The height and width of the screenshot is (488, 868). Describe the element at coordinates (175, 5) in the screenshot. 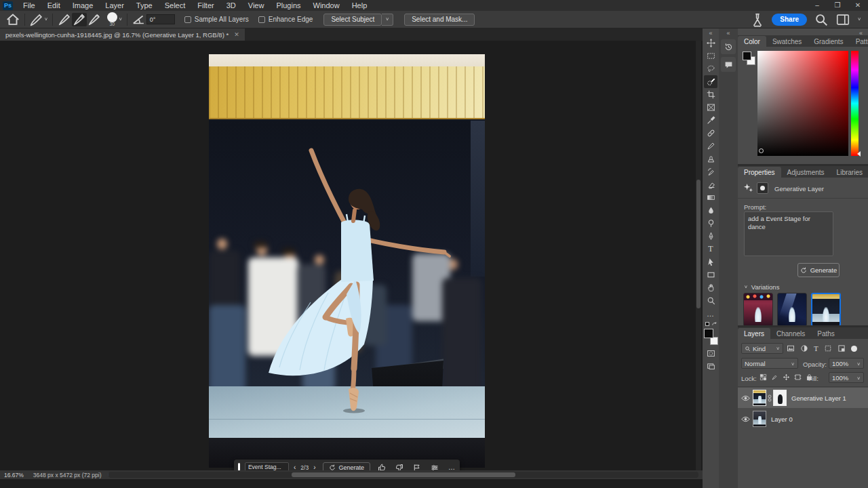

I see `menu-select: Select` at that location.